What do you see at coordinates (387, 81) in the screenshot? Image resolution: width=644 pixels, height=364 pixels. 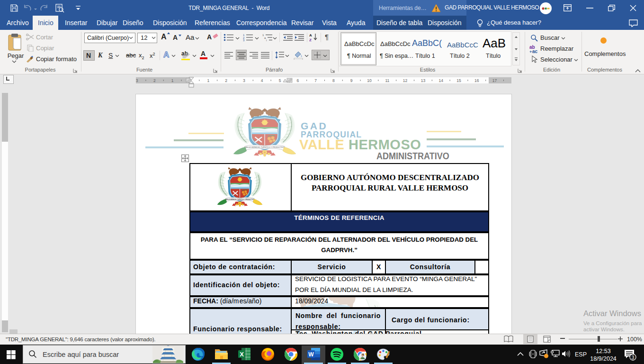 I see `svg-text: 11` at bounding box center [387, 81].